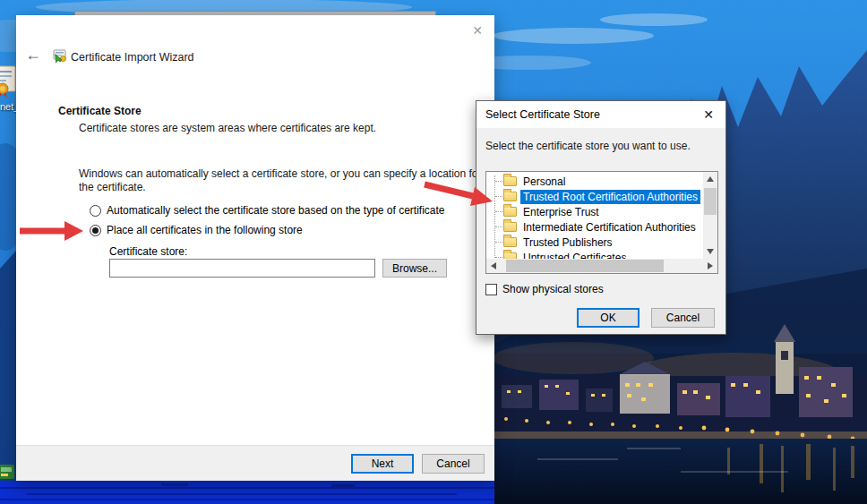 This screenshot has height=504, width=867. I want to click on horizontal-scrollbar-thumb, so click(585, 266).